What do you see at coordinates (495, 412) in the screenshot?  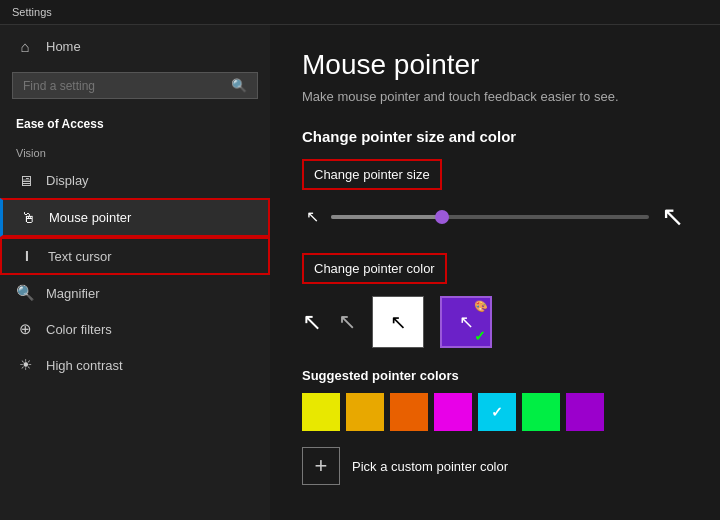 I see `suggested-colors-row: ✓` at bounding box center [495, 412].